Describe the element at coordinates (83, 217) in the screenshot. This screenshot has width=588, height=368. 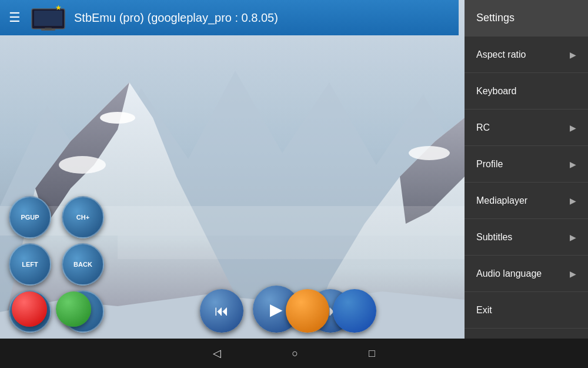
I see `ch-plus-button: CH+` at that location.